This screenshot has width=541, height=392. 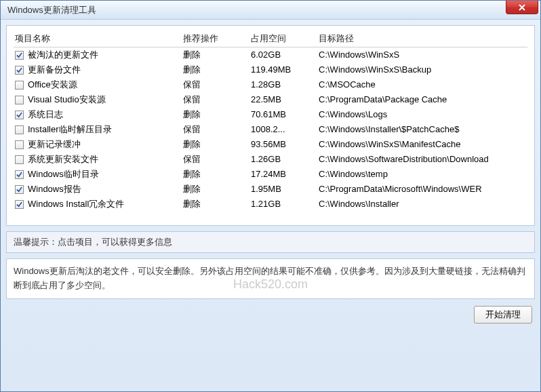 I want to click on cell-path: C:\ProgramData\Package Cache, so click(x=423, y=100).